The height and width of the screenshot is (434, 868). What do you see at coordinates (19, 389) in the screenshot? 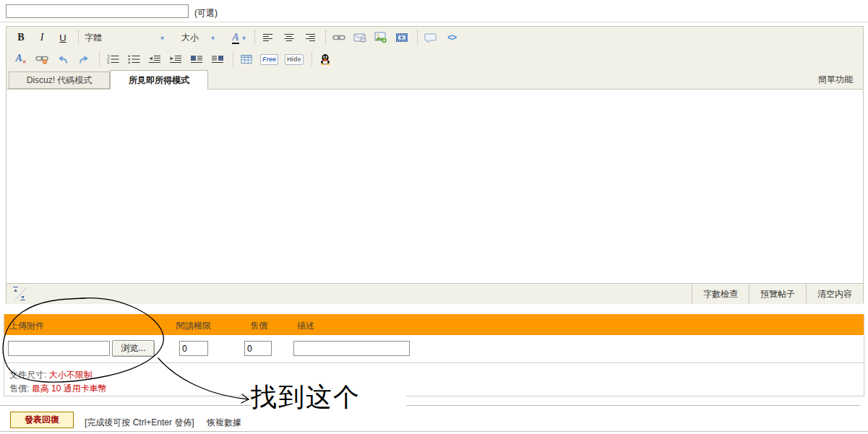
I see `price-limit-label: 售價:` at bounding box center [19, 389].